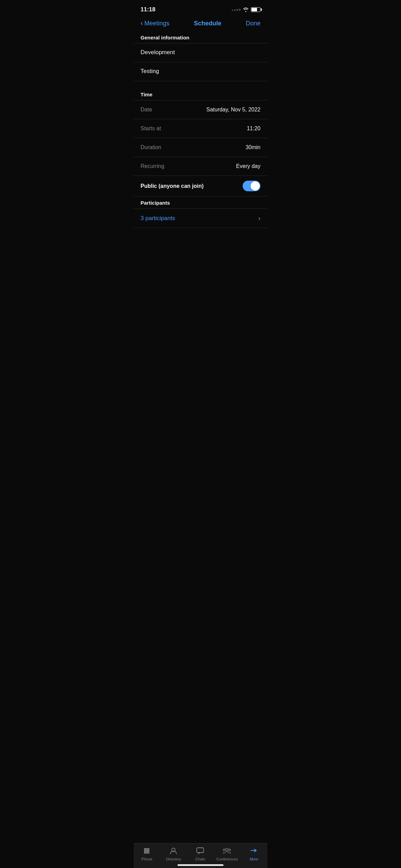 This screenshot has height=868, width=401. Describe the element at coordinates (200, 9) in the screenshot. I see `status-bar: 11:18` at that location.